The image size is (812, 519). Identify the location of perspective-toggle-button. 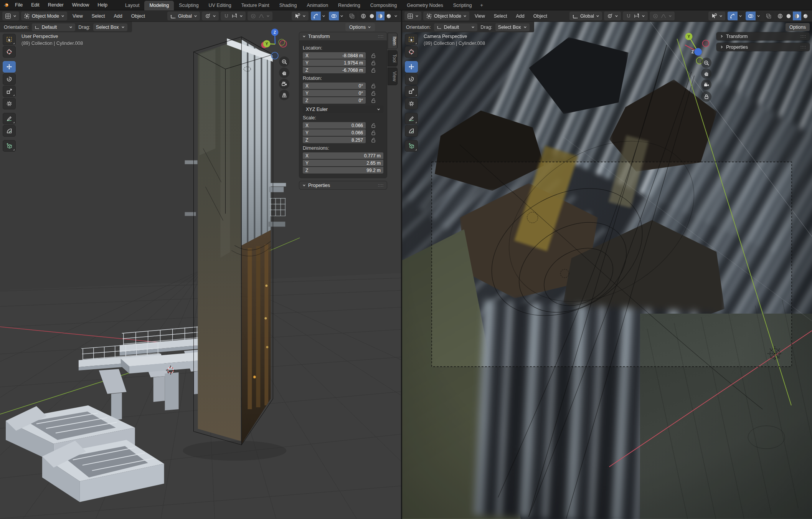
(284, 95).